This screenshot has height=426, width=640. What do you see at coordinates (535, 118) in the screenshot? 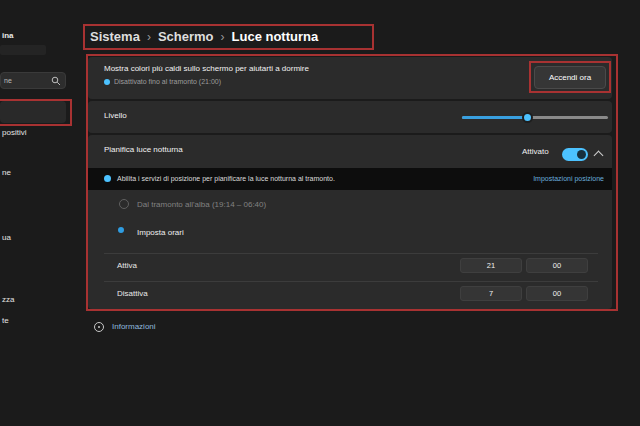
I see `level-slider` at bounding box center [535, 118].